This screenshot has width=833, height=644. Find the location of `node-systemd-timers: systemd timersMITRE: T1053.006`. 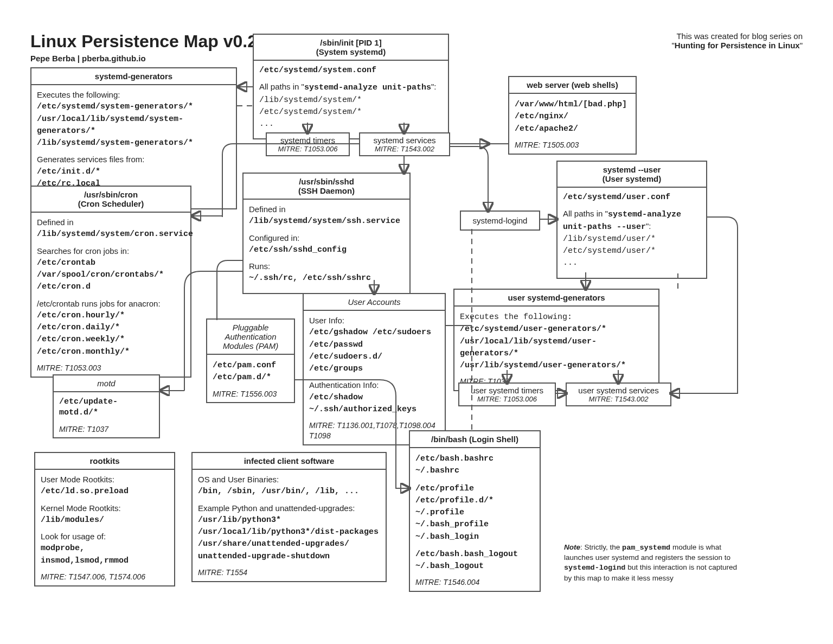

node-systemd-timers: systemd timersMITRE: T1053.006 is located at coordinates (308, 144).